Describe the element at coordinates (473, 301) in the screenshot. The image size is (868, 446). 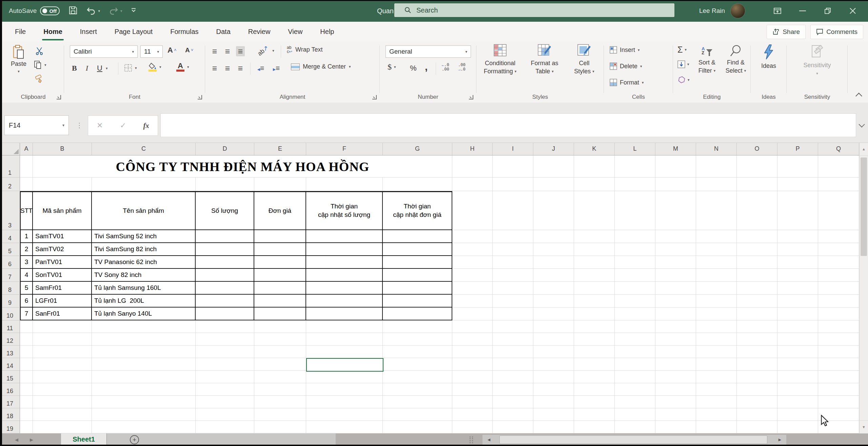
I see `cell-H9` at that location.